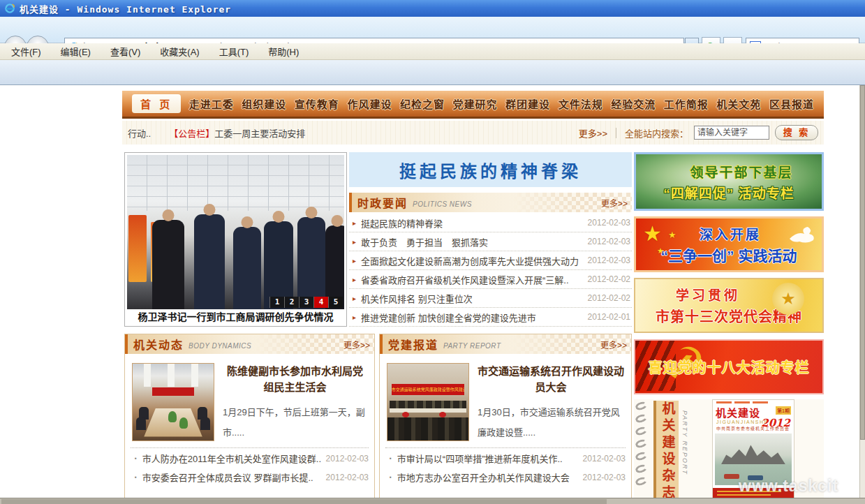 This screenshot has height=504, width=865. Describe the element at coordinates (27, 52) in the screenshot. I see `menu-file: 文件(F)` at that location.